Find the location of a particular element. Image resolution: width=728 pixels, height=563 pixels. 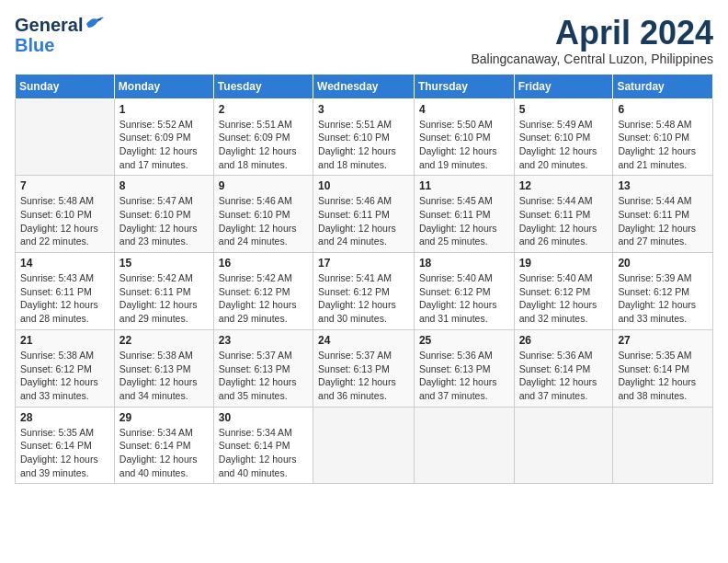

day-info: Sunrise: 5:47 AM Sunset: 6:10 PM Dayligh… is located at coordinates (164, 221).